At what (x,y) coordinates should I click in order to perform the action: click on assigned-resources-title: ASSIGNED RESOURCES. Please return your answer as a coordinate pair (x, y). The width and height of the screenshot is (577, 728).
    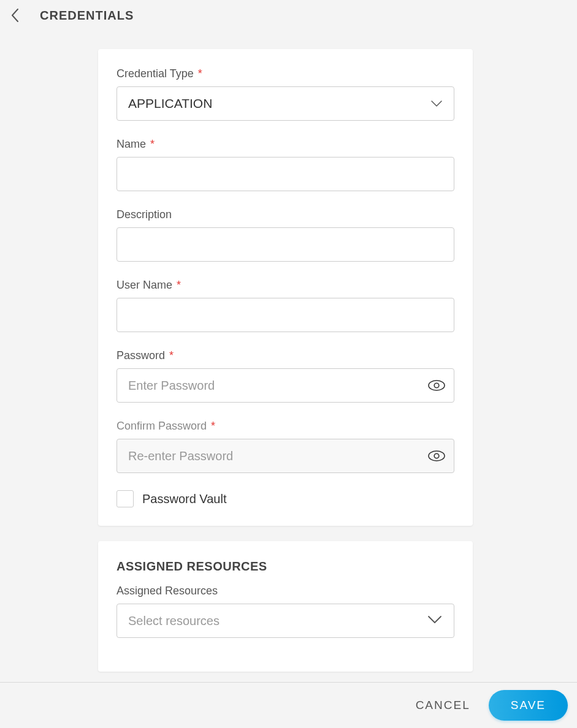
    Looking at the image, I should click on (286, 566).